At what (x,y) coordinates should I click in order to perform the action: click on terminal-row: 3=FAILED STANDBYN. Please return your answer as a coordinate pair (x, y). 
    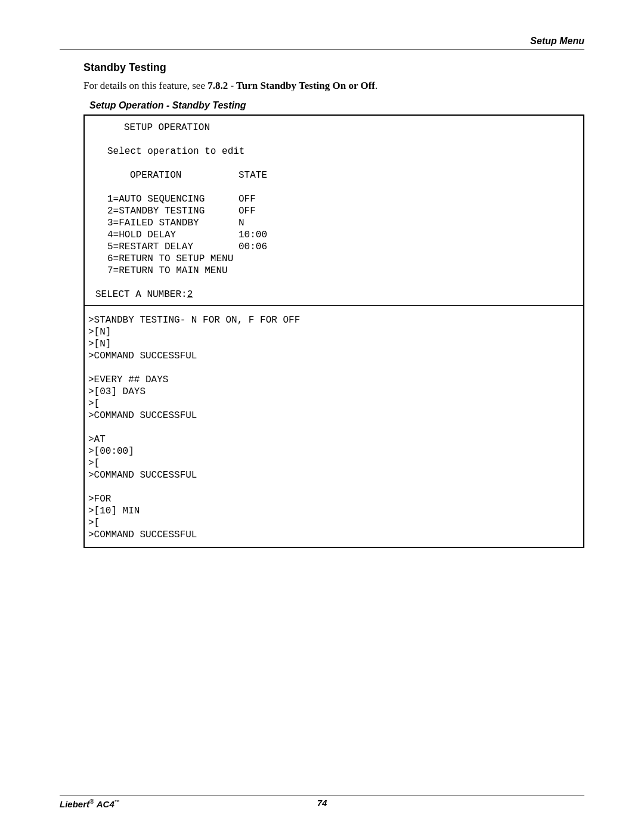
    Looking at the image, I should click on (334, 223).